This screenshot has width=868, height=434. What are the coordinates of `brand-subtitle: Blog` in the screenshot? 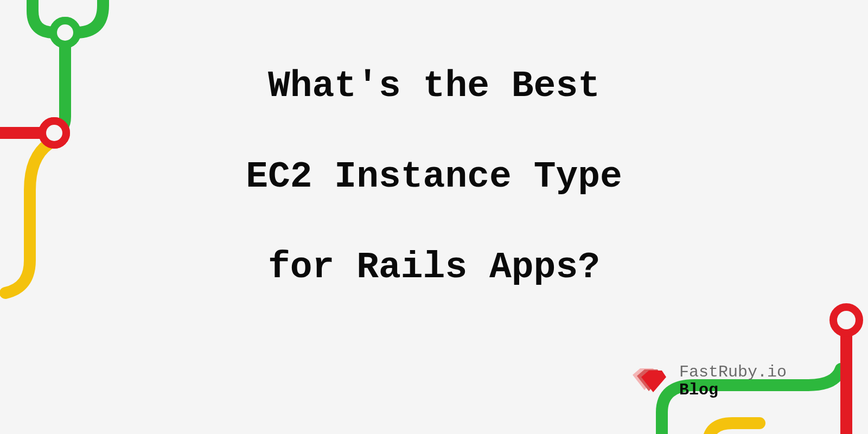 It's located at (733, 391).